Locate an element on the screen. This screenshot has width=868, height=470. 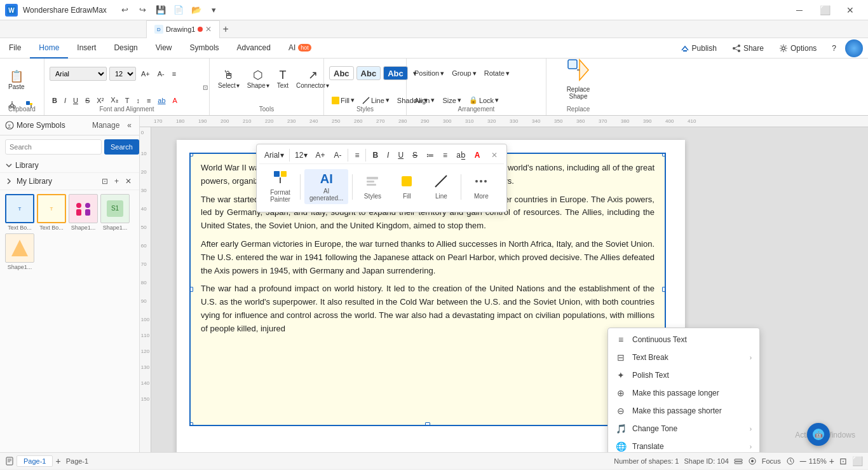
search-button: Search is located at coordinates (122, 147).